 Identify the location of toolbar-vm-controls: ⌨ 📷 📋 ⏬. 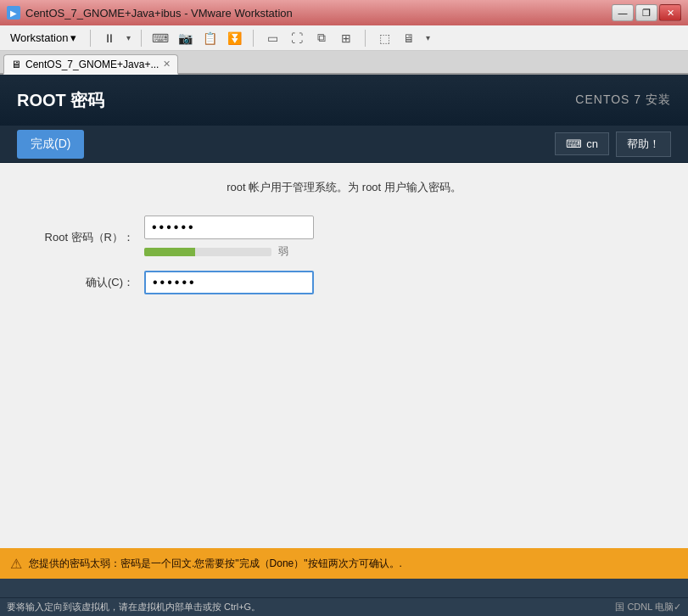
(197, 38).